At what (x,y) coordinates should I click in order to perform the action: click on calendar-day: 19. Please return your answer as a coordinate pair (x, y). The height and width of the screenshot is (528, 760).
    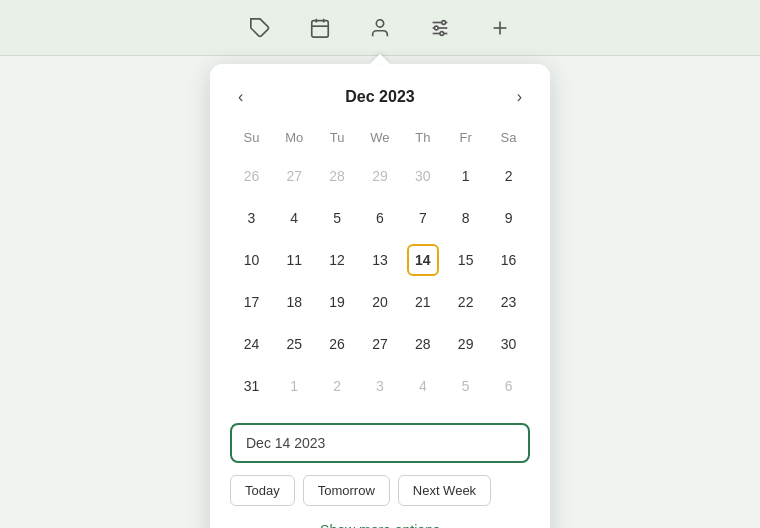
    Looking at the image, I should click on (338, 302).